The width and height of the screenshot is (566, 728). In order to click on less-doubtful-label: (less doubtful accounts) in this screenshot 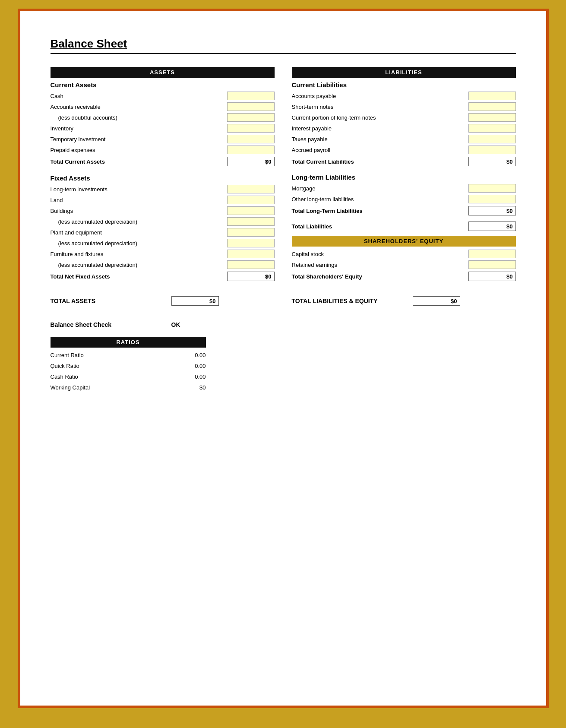, I will do `click(84, 117)`.